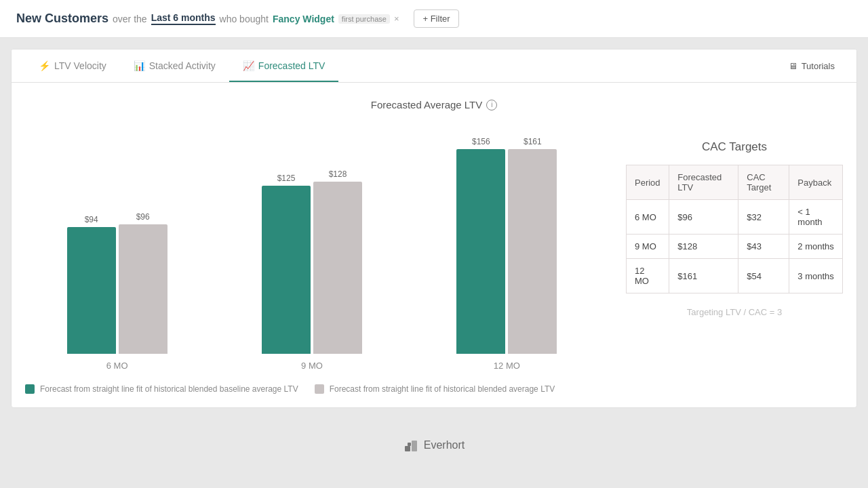  I want to click on product-link: Fancy Widget, so click(304, 19).